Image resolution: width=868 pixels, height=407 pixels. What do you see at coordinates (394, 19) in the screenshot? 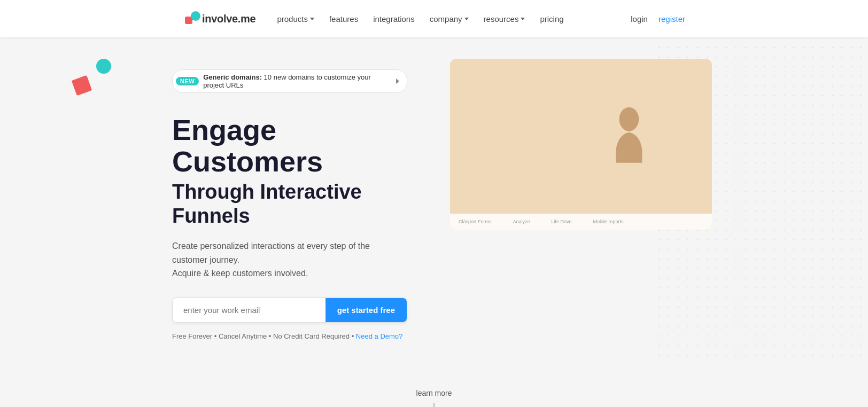
I see `nav-integrations: integrations` at bounding box center [394, 19].